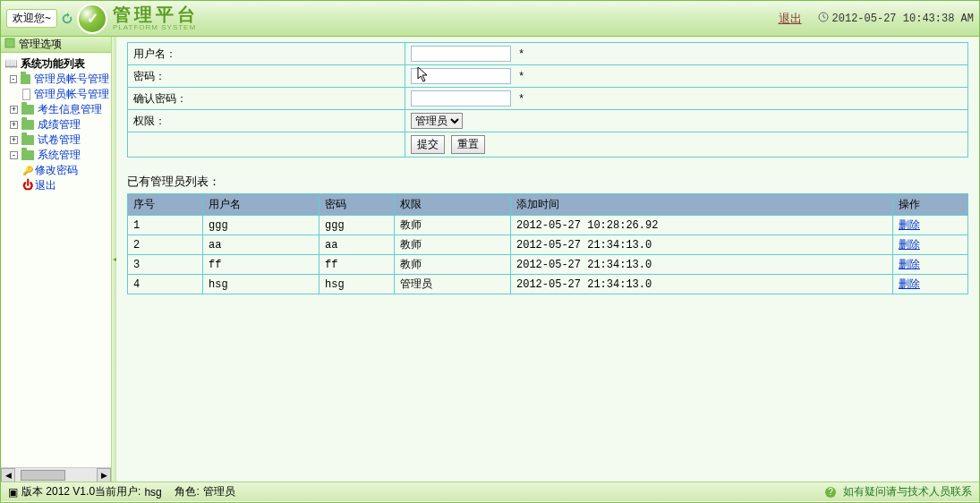 Image resolution: width=980 pixels, height=503 pixels. Describe the element at coordinates (460, 492) in the screenshot. I see `footer-current-user: 当前用户:hsg 角色:管理员` at that location.